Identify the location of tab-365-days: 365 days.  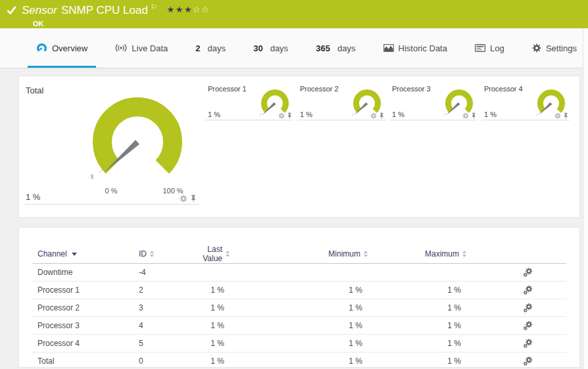
(335, 48).